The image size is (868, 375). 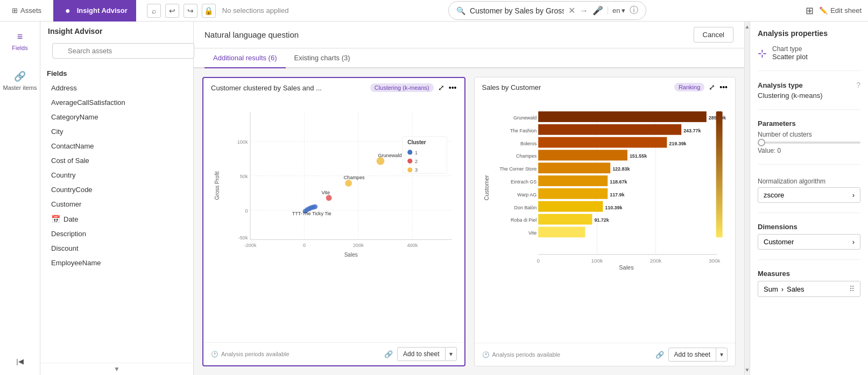 I want to click on svg-text: 50k, so click(x=244, y=176).